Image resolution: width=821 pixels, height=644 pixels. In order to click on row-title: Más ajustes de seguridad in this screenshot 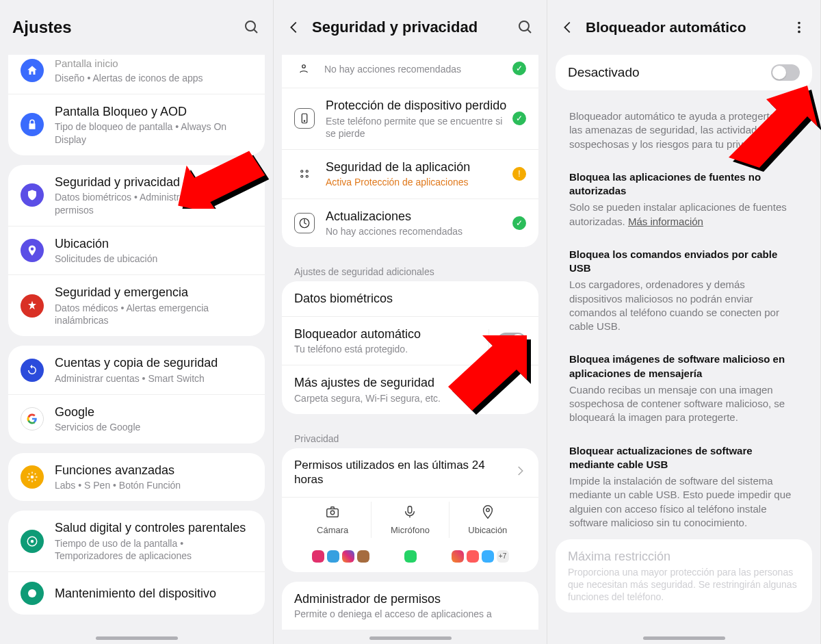, I will do `click(410, 383)`.